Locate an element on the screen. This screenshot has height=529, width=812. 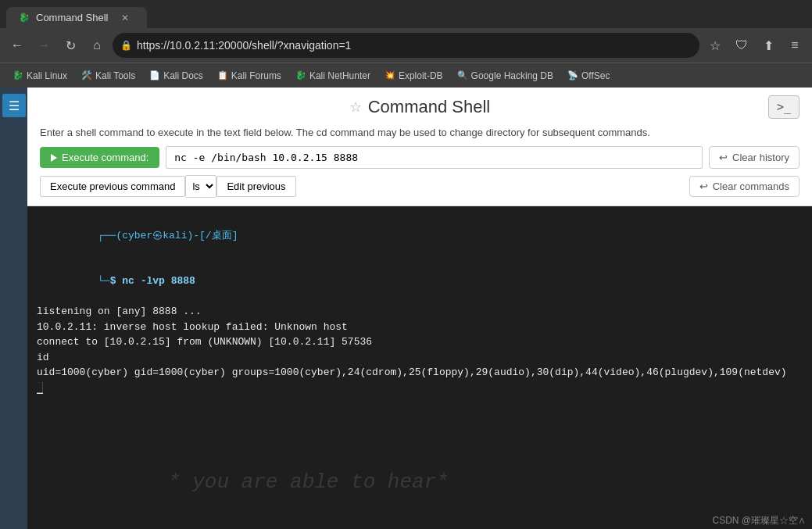
shell-description: Enter a shell command to execute in the … is located at coordinates (420, 133).